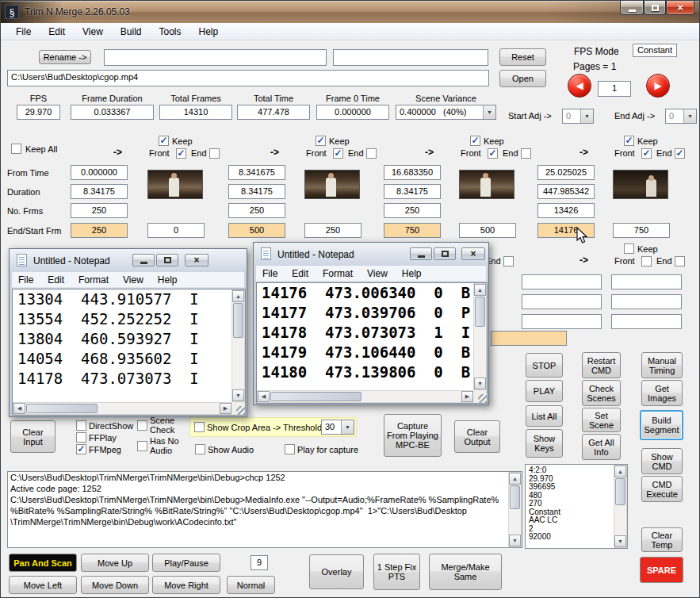 The width and height of the screenshot is (700, 598). What do you see at coordinates (259, 563) in the screenshot?
I see `nine-field: 9` at bounding box center [259, 563].